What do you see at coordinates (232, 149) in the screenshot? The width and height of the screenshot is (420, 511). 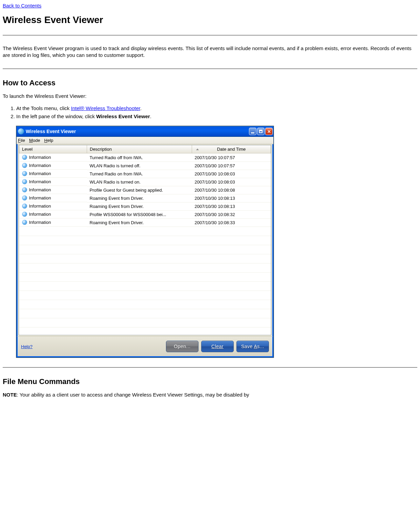 I see `column-date: Date and Time` at bounding box center [232, 149].